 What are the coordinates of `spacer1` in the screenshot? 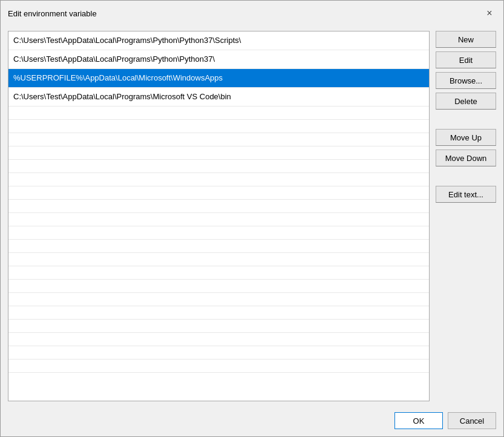 It's located at (466, 119).